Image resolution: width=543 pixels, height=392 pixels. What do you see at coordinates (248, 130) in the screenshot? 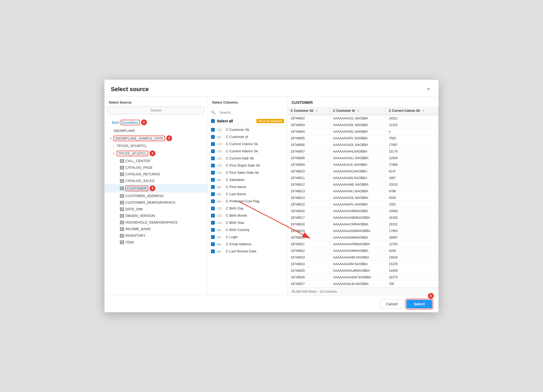
I see `column-item: 123 C Customer Sk` at bounding box center [248, 130].